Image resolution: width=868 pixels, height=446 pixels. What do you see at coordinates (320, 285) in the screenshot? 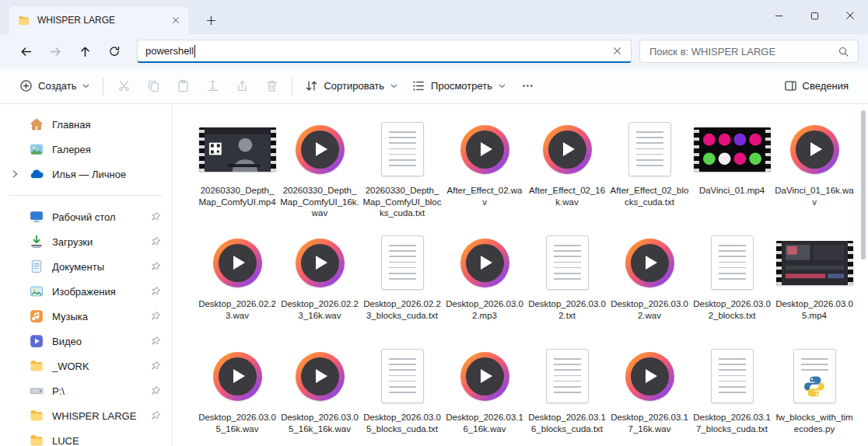
I see `file-item: Desktop_2026.02.23_16k.wav` at bounding box center [320, 285].